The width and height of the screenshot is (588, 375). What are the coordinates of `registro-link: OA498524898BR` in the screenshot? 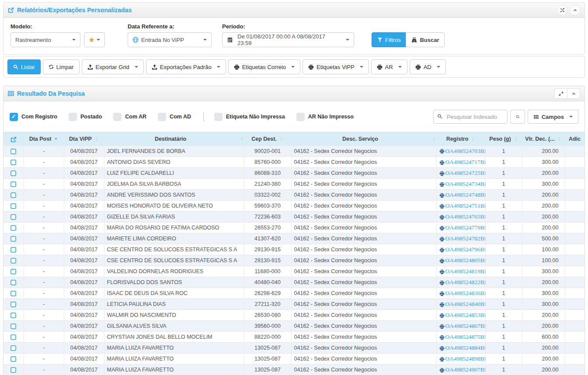 It's located at (466, 358).